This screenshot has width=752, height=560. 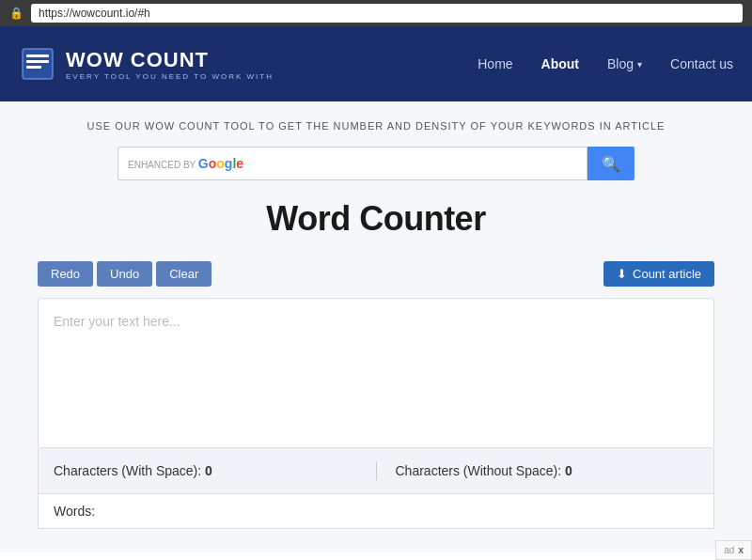 I want to click on browser-bar: 🔒 https://wowcount.io/#h, so click(x=376, y=13).